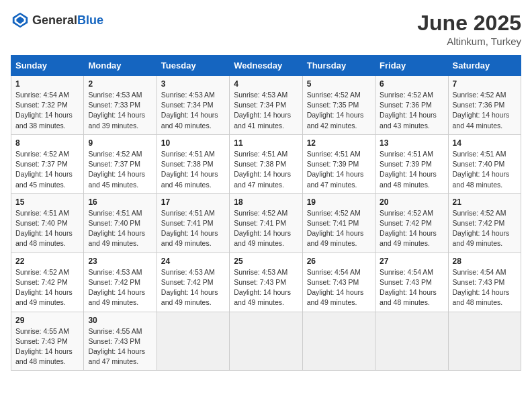 Image resolution: width=532 pixels, height=411 pixels. I want to click on table-row: 5Sunrise: 4:52 AMSunset: 7:35 PMDaylight…, so click(339, 105).